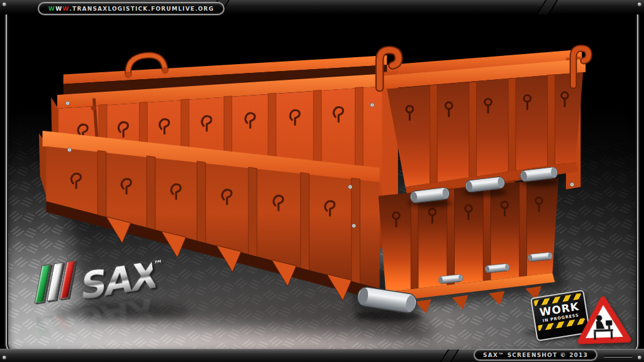 This screenshot has width=644, height=362. What do you see at coordinates (604, 321) in the screenshot?
I see `warning-triangle-sign` at bounding box center [604, 321].